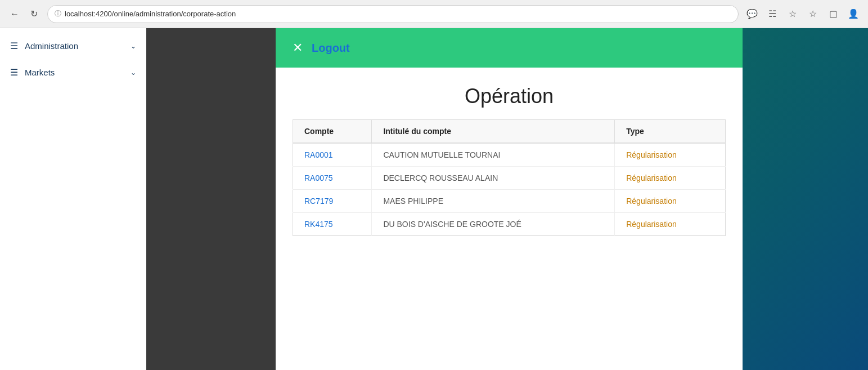 The width and height of the screenshot is (868, 370). Describe the element at coordinates (671, 132) in the screenshot. I see `col-type: Type` at that location.